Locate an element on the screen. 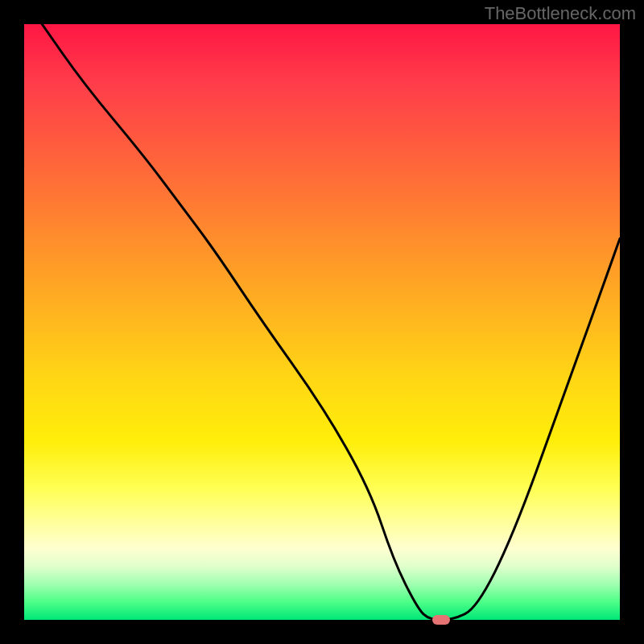  watermark-text: TheBottleneck.com is located at coordinates (560, 14).